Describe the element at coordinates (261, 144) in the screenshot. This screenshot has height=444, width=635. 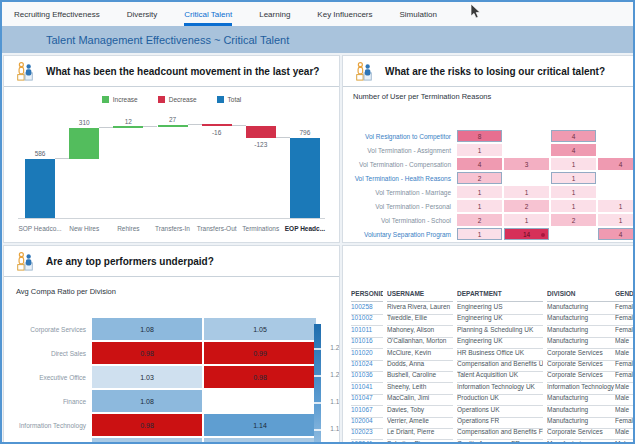
I see `bar-value-label: -123` at that location.